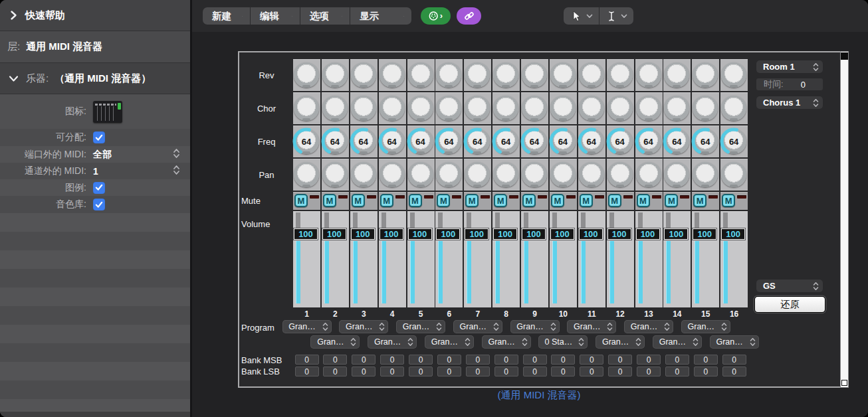  What do you see at coordinates (99, 205) in the screenshot?
I see `soundbank-checkbox` at bounding box center [99, 205].